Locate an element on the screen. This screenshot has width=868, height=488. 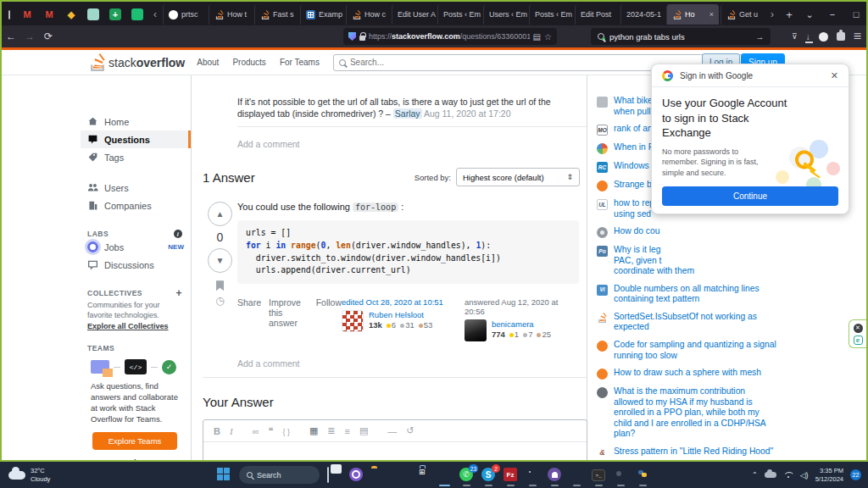
go-arrow-icon: → is located at coordinates (760, 37).